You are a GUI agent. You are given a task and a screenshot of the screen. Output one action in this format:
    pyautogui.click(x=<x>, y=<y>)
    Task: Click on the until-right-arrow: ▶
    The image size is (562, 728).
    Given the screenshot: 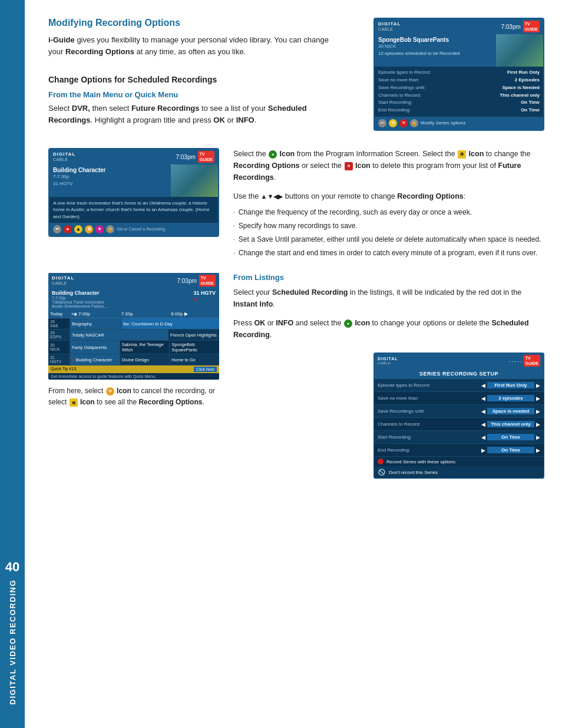 What is the action you would take?
    pyautogui.click(x=538, y=411)
    